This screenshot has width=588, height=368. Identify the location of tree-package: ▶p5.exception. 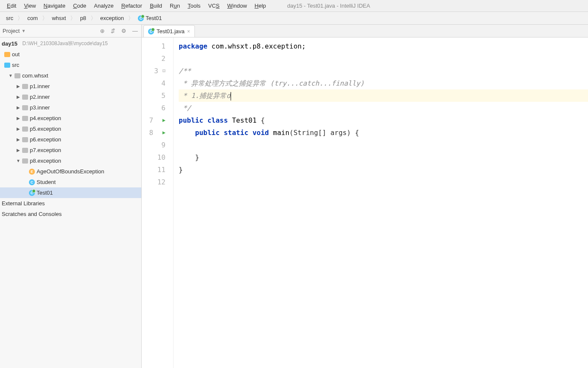
(71, 129).